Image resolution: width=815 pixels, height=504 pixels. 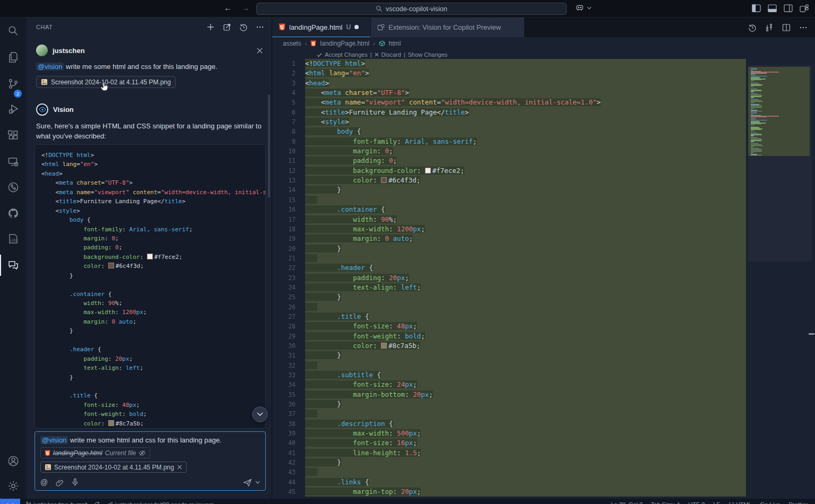 What do you see at coordinates (385, 171) in the screenshot?
I see `code-token: background-color` at bounding box center [385, 171].